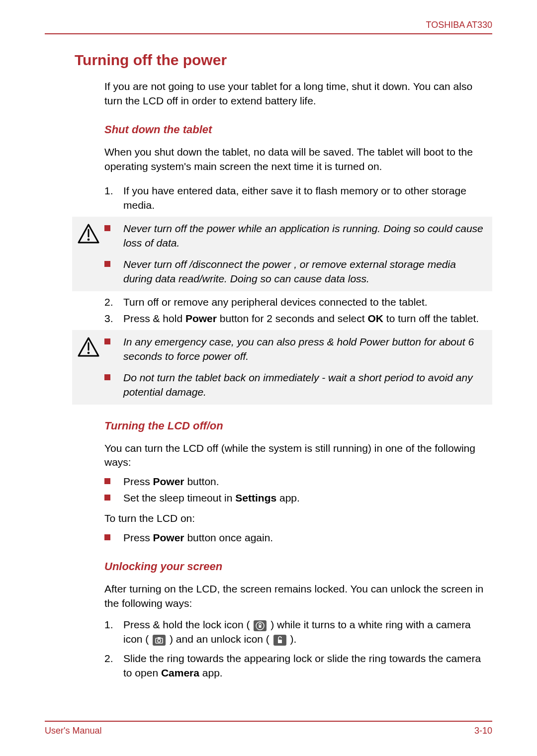  Describe the element at coordinates (298, 426) in the screenshot. I see `lcd-heading: Turning the LCD off/on` at that location.